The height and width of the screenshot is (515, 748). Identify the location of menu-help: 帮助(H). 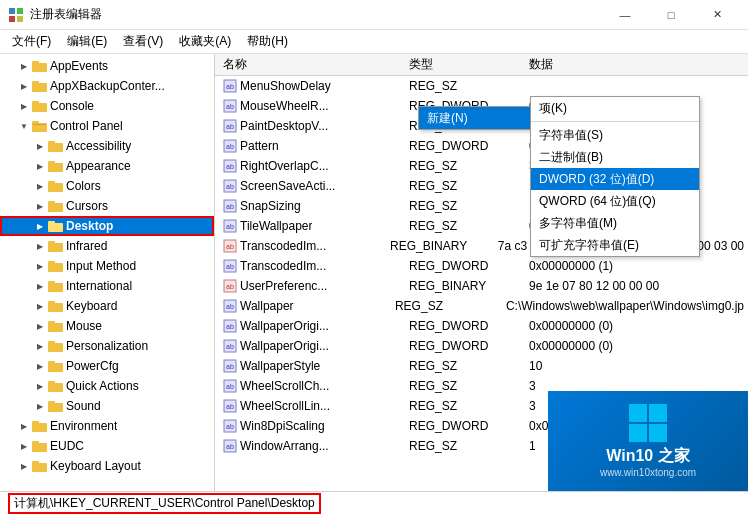
(268, 42).